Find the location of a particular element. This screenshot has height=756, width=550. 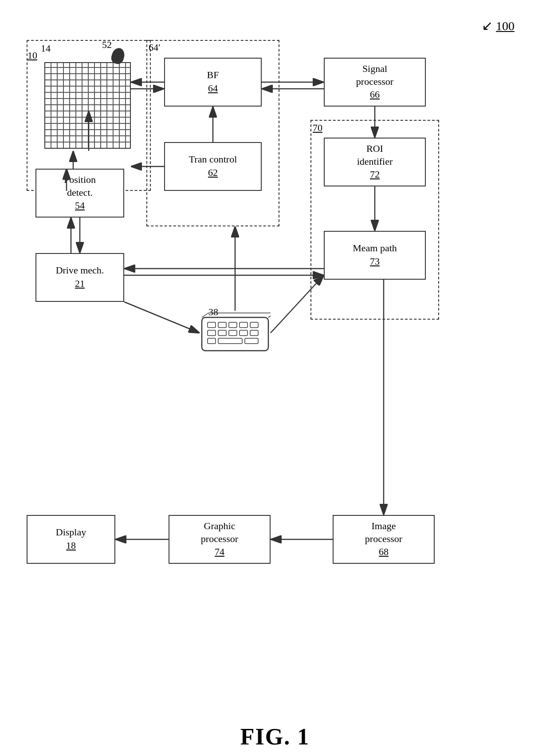

signal-processor-box: Signalprocessor 66 is located at coordinates (375, 82).